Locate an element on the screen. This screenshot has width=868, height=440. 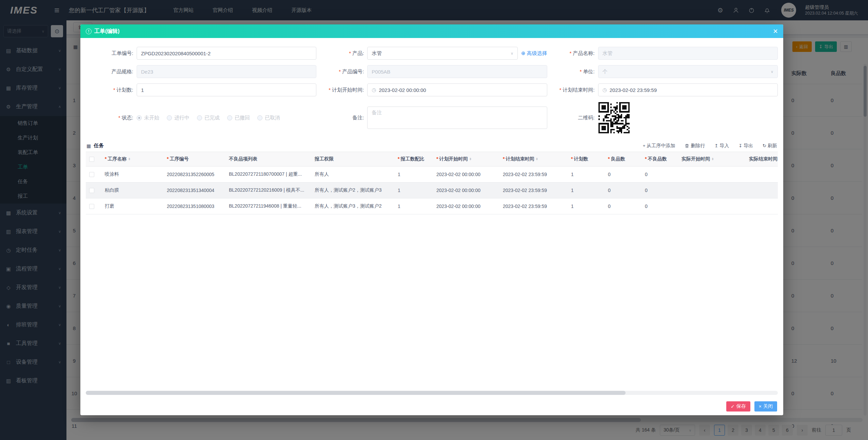
field-remark: 备注: is located at coordinates (432, 118).